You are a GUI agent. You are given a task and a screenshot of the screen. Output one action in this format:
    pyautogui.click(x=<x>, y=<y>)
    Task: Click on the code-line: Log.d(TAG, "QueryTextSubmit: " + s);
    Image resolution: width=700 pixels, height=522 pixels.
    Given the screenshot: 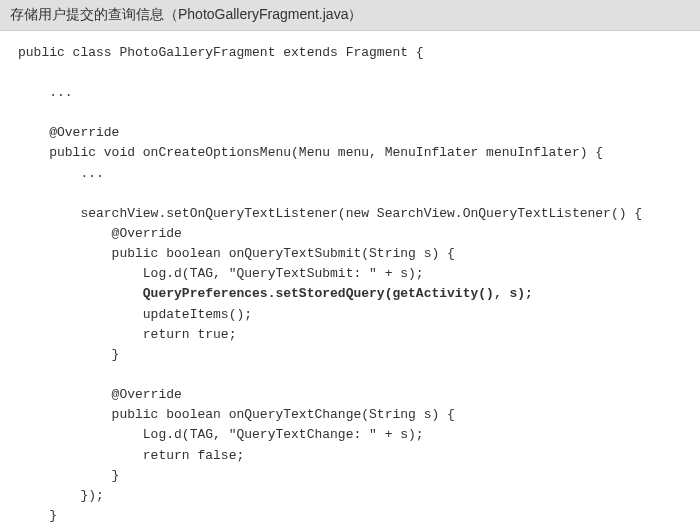 What is the action you would take?
    pyautogui.click(x=221, y=274)
    